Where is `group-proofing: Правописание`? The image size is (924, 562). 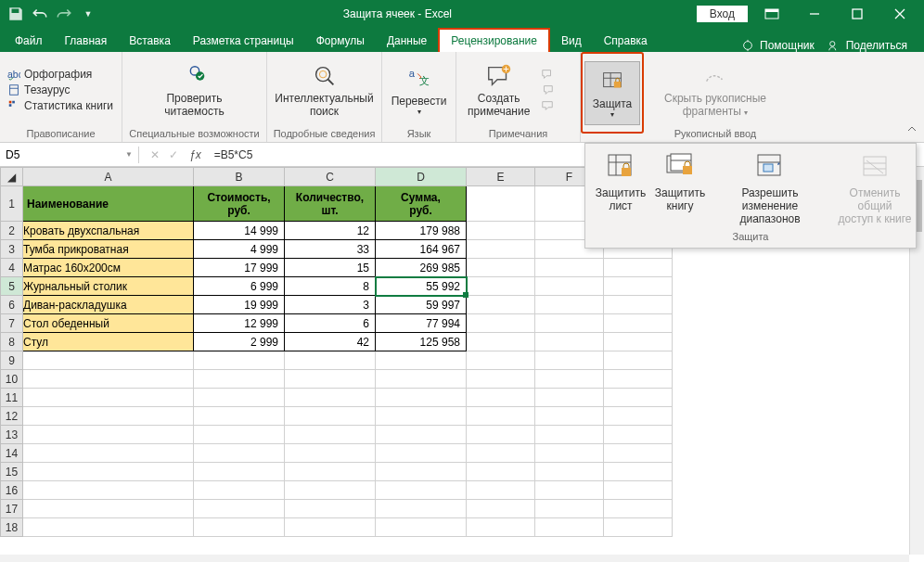 group-proofing: Правописание is located at coordinates (61, 135).